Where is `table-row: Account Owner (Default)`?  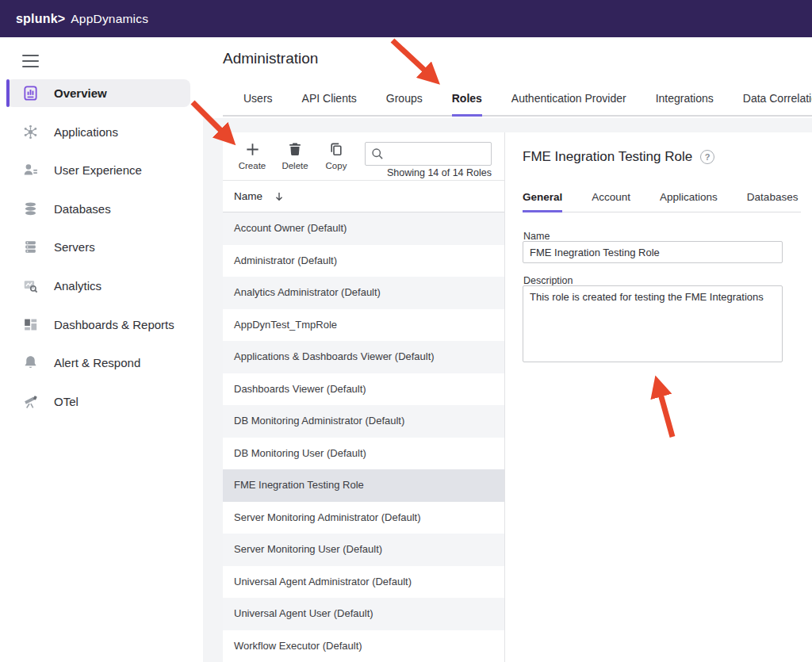
table-row: Account Owner (Default) is located at coordinates (363, 228).